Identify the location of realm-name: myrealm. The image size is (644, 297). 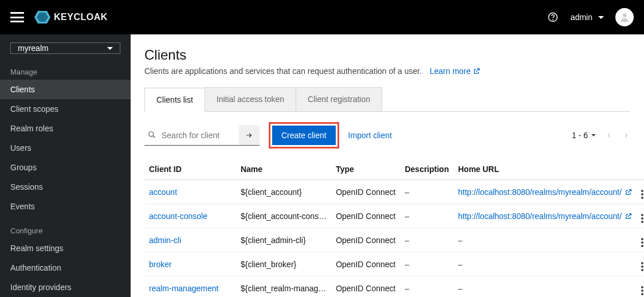
(33, 48).